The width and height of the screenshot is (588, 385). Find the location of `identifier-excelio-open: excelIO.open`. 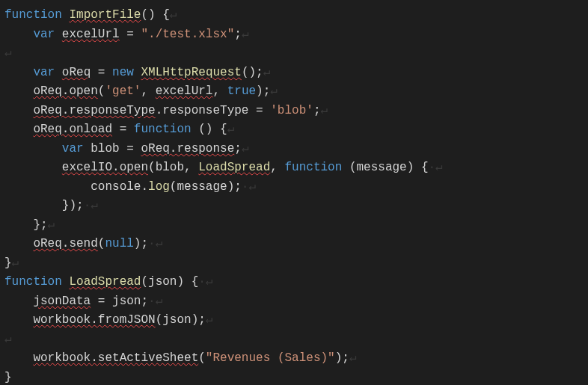

identifier-excelio-open: excelIO.open is located at coordinates (105, 167).